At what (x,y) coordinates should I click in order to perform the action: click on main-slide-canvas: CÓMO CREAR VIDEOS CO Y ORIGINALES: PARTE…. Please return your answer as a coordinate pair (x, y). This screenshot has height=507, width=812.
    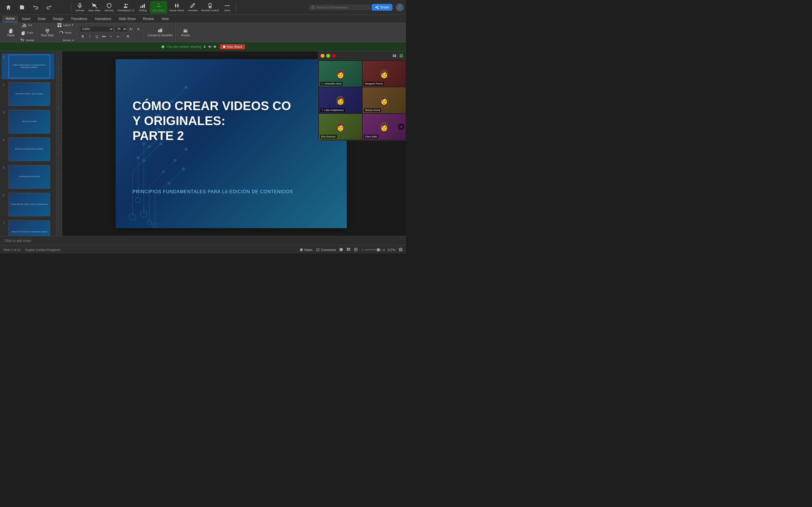
    Looking at the image, I should click on (232, 144).